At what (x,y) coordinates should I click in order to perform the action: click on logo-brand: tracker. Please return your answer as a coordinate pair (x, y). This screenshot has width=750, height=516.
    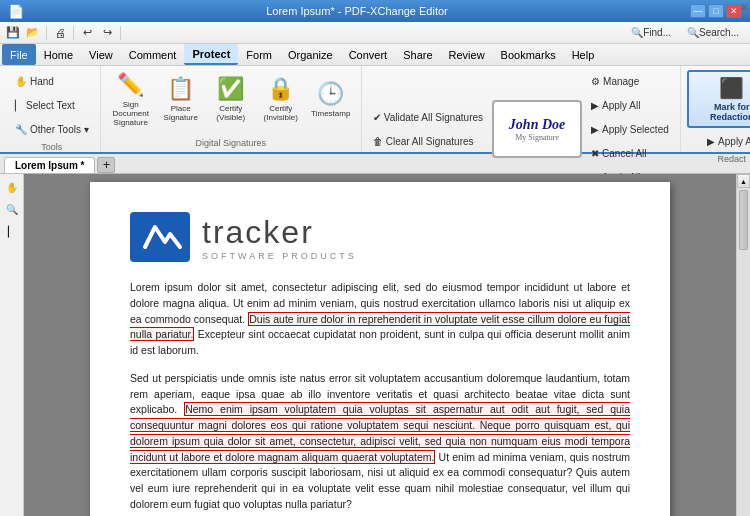
    Looking at the image, I should click on (280, 232).